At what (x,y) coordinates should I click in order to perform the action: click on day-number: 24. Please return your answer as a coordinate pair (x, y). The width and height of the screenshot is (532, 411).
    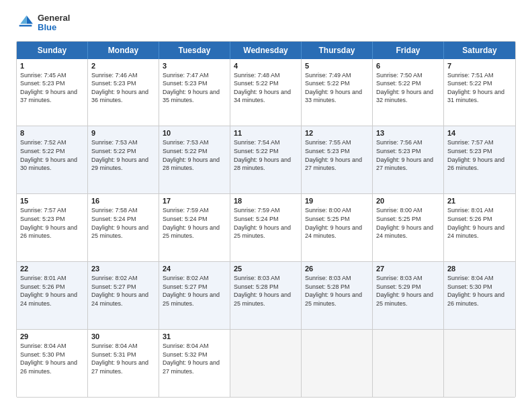
    Looking at the image, I should click on (195, 269).